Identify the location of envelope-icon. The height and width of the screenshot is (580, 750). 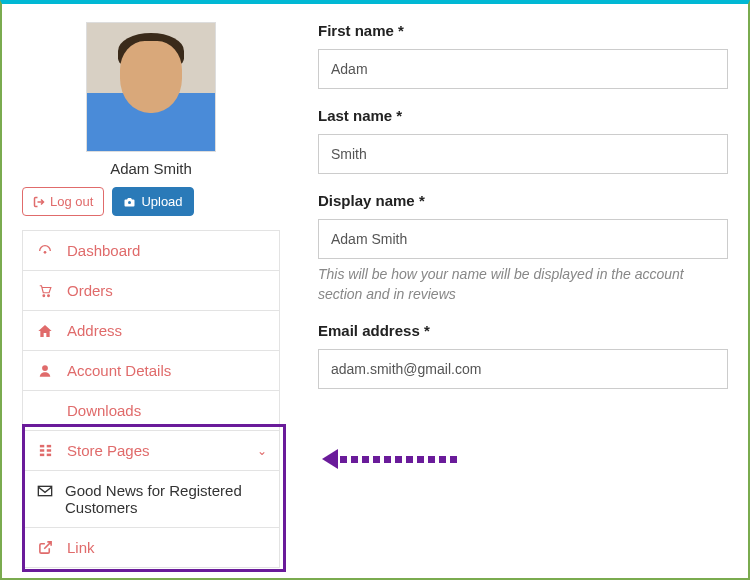
(45, 491).